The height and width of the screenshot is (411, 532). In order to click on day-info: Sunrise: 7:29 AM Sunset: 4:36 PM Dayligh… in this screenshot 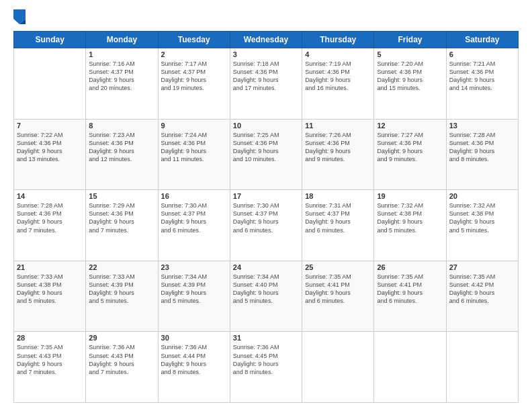, I will do `click(122, 218)`.